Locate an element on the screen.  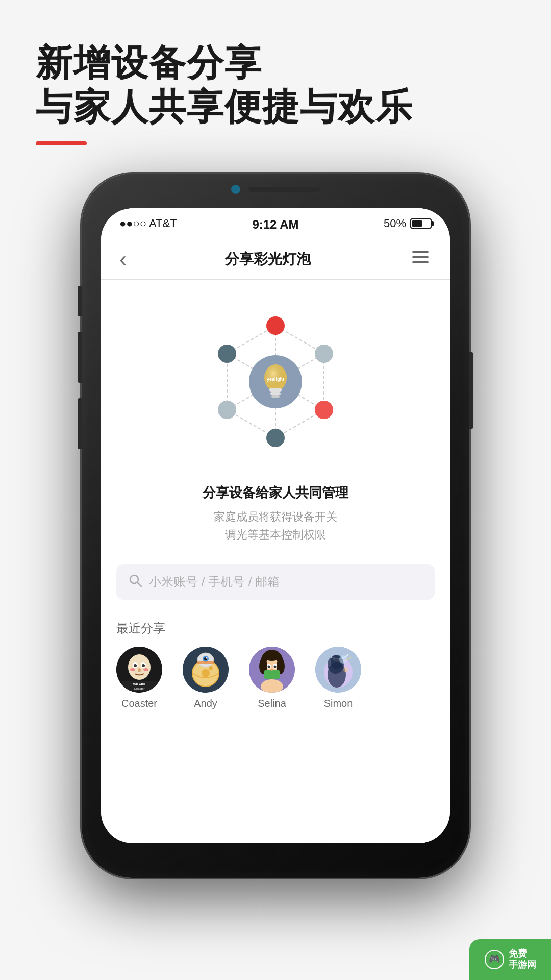
status-right: 50% is located at coordinates (408, 224).